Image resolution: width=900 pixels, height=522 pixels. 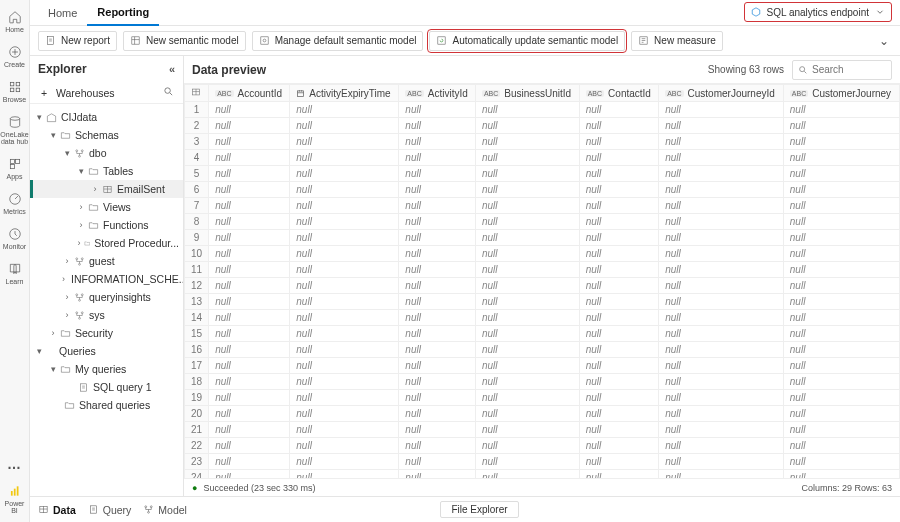 I want to click on bottom-tab-model: Model, so click(x=165, y=510).